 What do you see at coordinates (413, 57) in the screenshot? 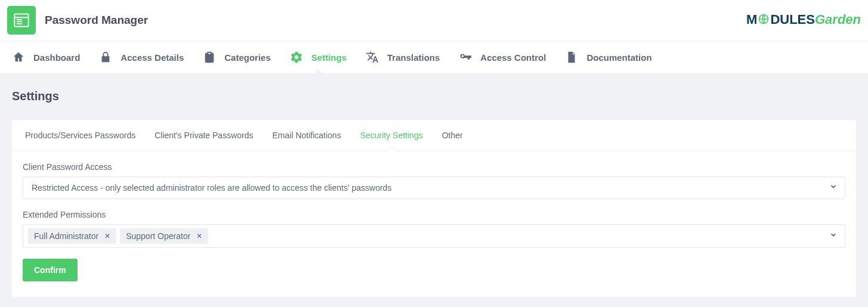
I see `nav-label: Translations` at bounding box center [413, 57].